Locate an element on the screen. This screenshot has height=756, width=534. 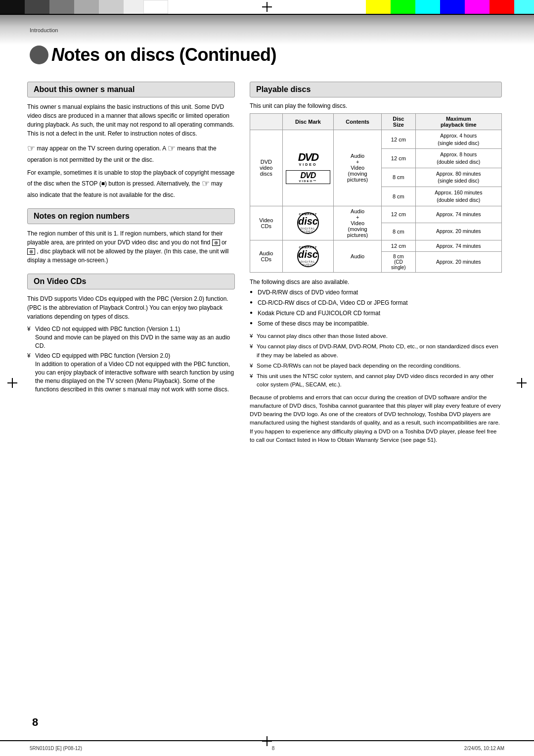
acd-logo-cell: COMPACT disc DIGITAL AUDIO is located at coordinates (308, 256).